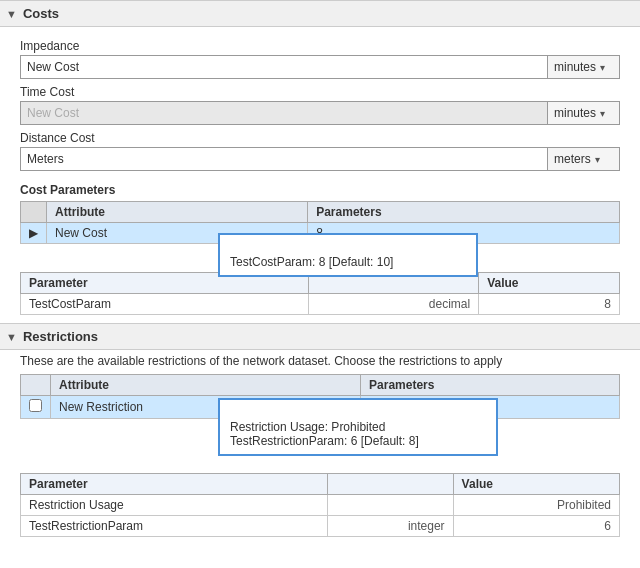  What do you see at coordinates (12, 14) in the screenshot?
I see `costs-chevron-icon: ▼` at bounding box center [12, 14].